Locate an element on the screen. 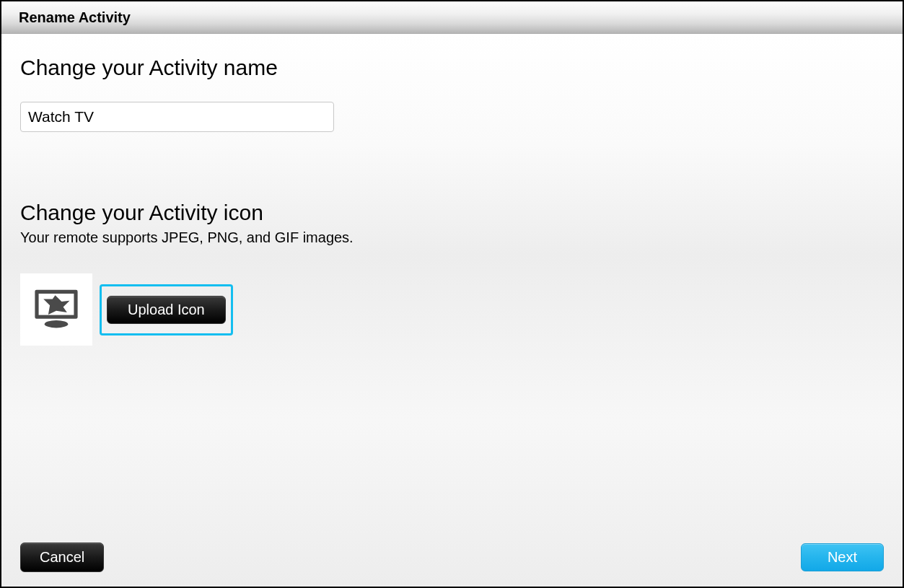  activity-icon-preview is located at coordinates (56, 310).